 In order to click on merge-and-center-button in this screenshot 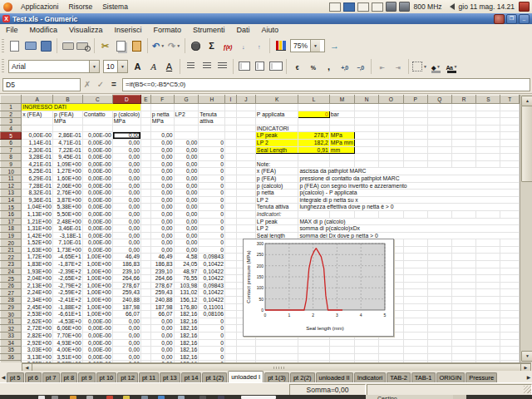, I will do `click(244, 66)`.